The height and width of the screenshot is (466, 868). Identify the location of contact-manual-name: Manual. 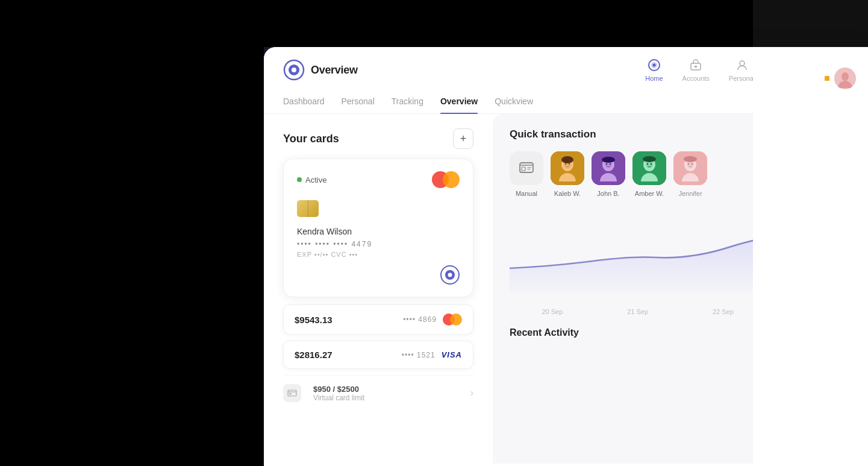
(526, 194).